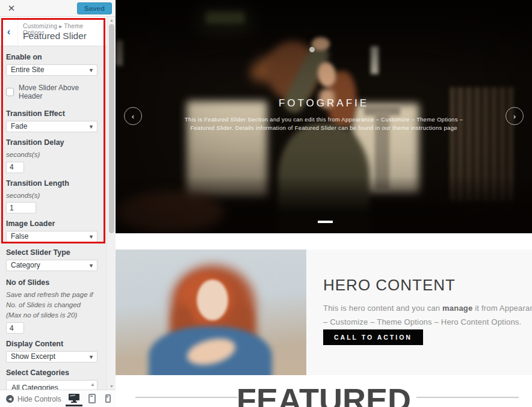 This screenshot has height=407, width=532. Describe the element at coordinates (52, 126) in the screenshot. I see `transition-effect-select: Fade ▼` at that location.